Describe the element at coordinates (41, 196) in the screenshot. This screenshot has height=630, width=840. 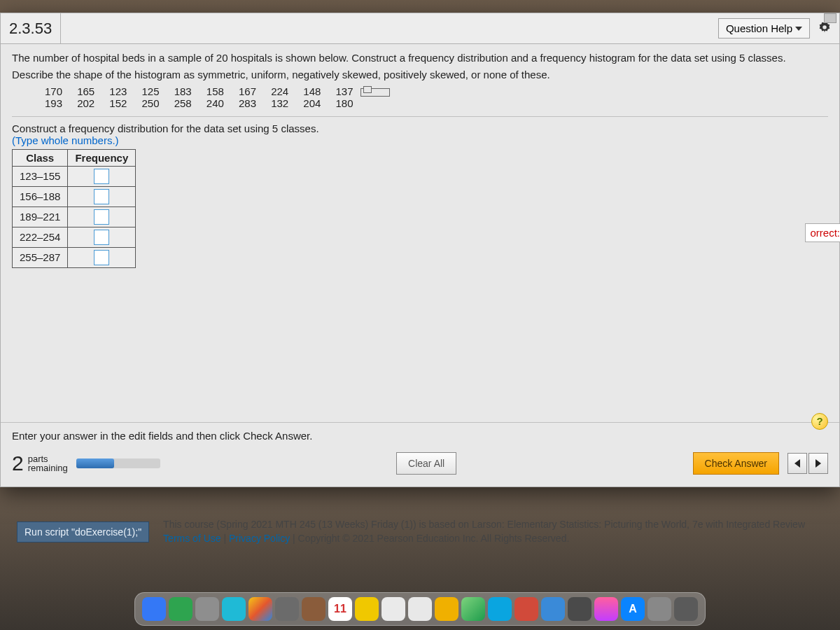
I see `class-label: 156–188` at that location.